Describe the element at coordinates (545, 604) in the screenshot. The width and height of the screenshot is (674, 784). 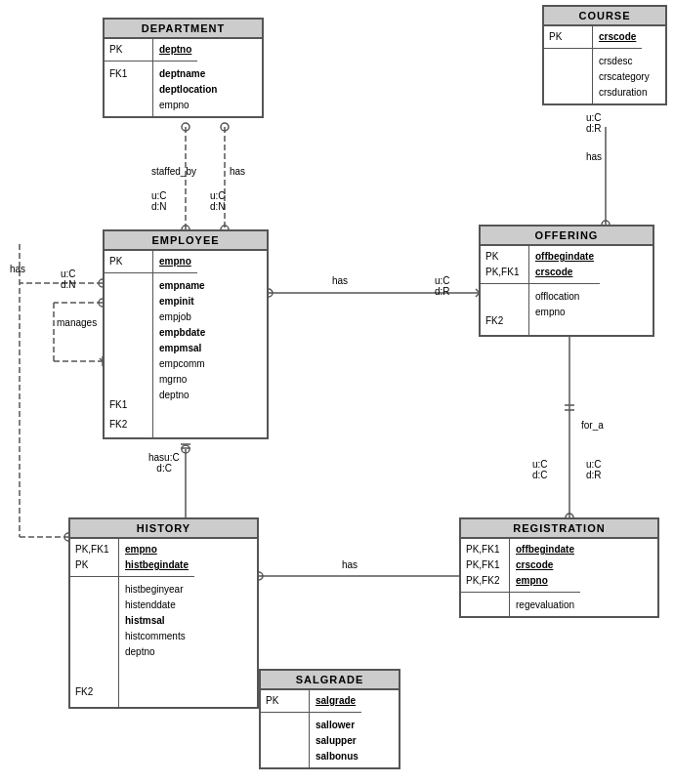
I see `registration-attrs: regevaluation` at that location.